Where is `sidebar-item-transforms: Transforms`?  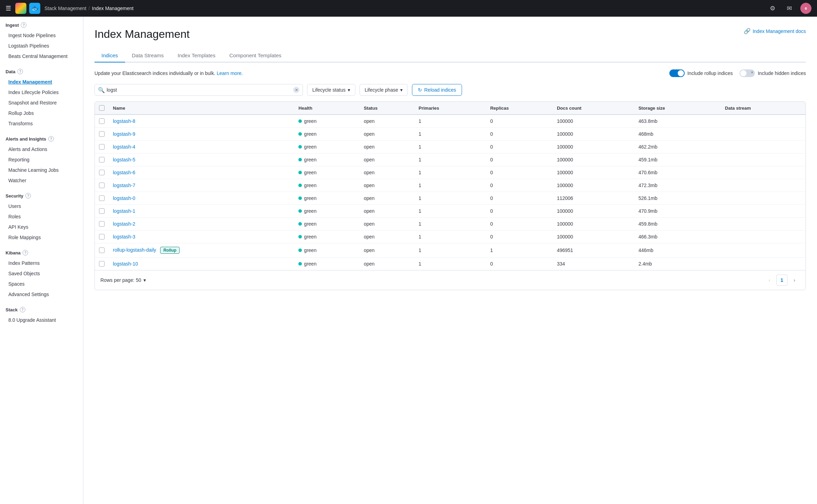
sidebar-item-transforms: Transforms is located at coordinates (42, 124).